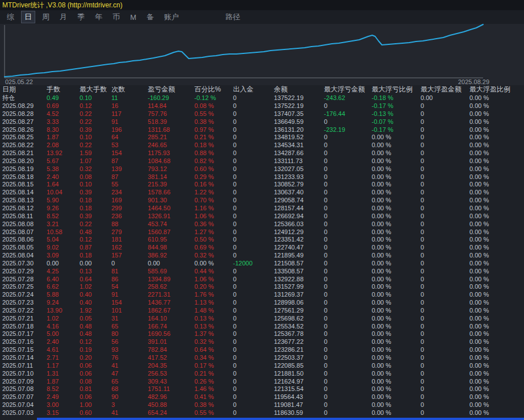 The width and height of the screenshot is (524, 420). Describe the element at coordinates (10, 17) in the screenshot. I see `menu-item-综: 综` at that location.